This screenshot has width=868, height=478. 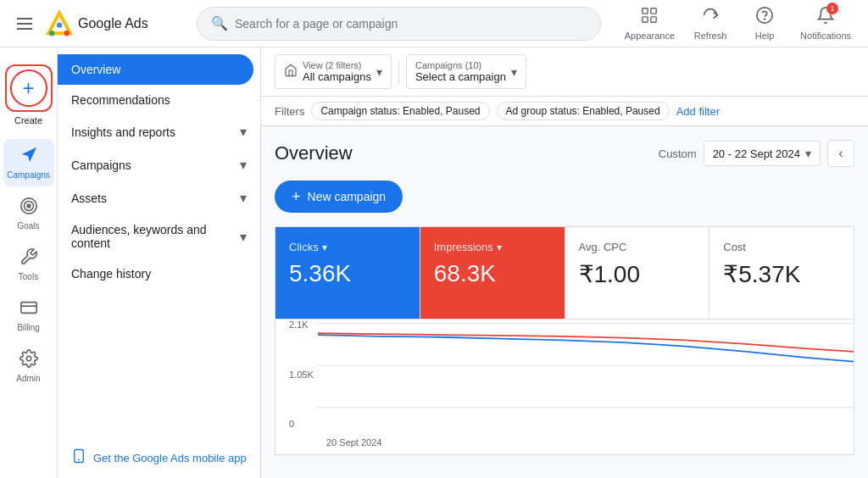 What do you see at coordinates (159, 100) in the screenshot?
I see `sidebar-item-recommendations: Recommendations` at bounding box center [159, 100].